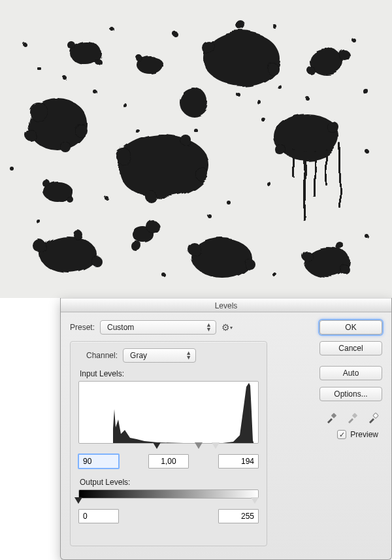 Image resolution: width=392 pixels, height=560 pixels. What do you see at coordinates (351, 348) in the screenshot?
I see `cancel-button: Cancel` at bounding box center [351, 348].